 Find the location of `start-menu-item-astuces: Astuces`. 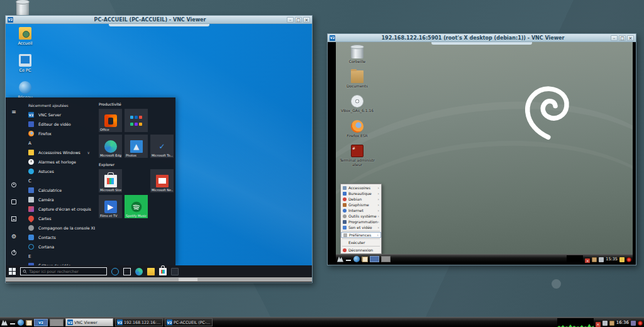

start-menu-item-astuces: Astuces is located at coordinates (58, 171).